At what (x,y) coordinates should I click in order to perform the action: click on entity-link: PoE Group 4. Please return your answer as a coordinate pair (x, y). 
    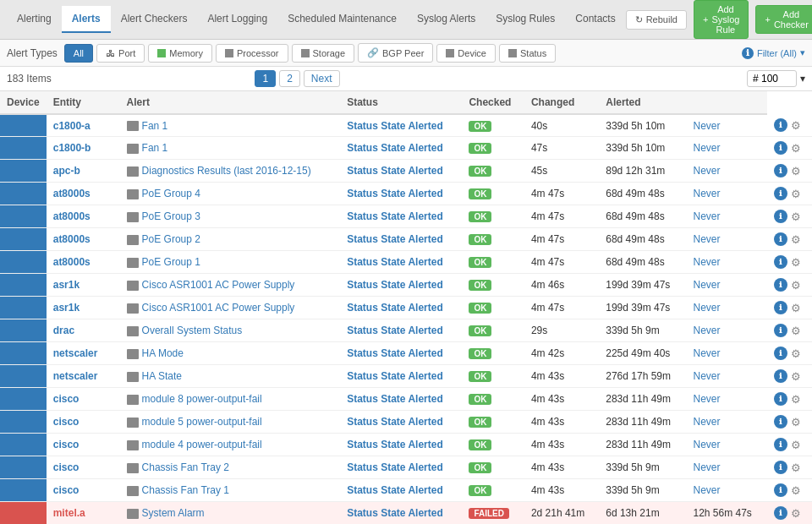
    Looking at the image, I should click on (171, 194).